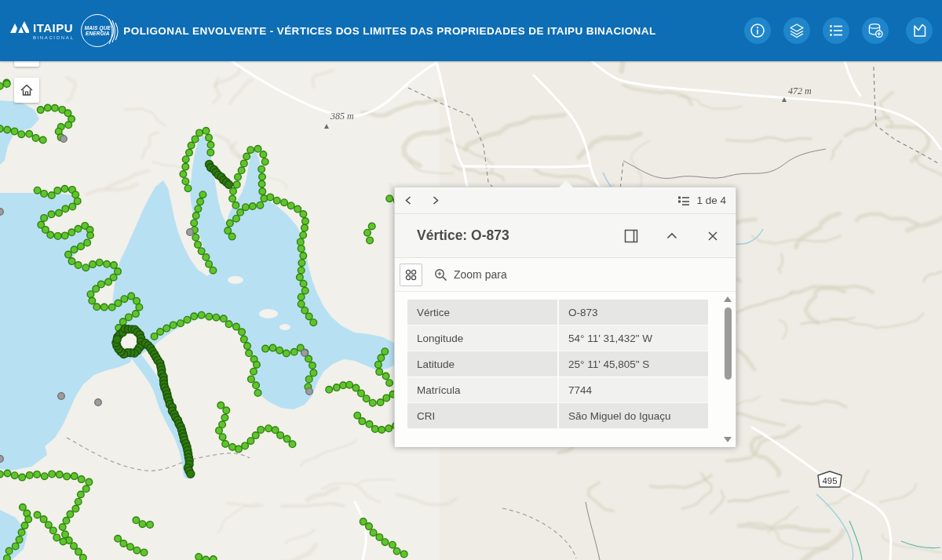 The height and width of the screenshot is (560, 942). Describe the element at coordinates (672, 236) in the screenshot. I see `collapse-button` at that location.